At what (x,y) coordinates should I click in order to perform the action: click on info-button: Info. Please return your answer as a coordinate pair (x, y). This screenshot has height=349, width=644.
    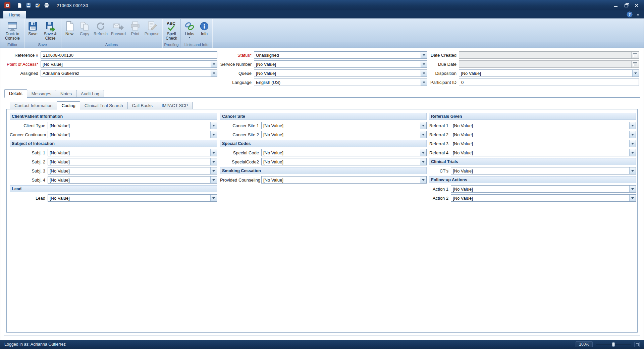
    Looking at the image, I should click on (204, 31).